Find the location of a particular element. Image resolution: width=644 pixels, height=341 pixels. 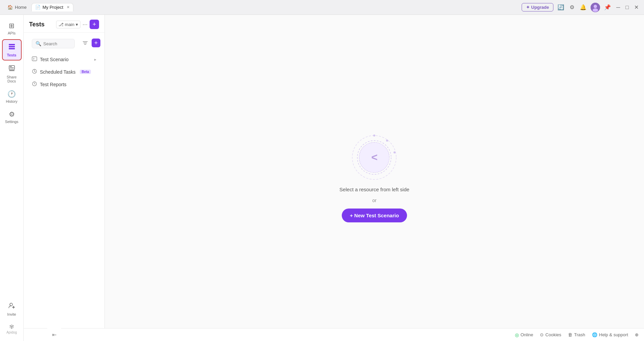

tab-home: 🏠 Home is located at coordinates (17, 7).